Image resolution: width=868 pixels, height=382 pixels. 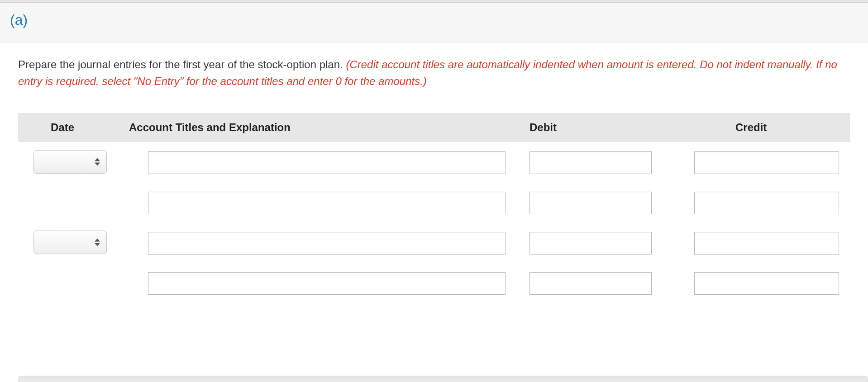 What do you see at coordinates (19, 20) in the screenshot?
I see `part-label: (a)` at bounding box center [19, 20].